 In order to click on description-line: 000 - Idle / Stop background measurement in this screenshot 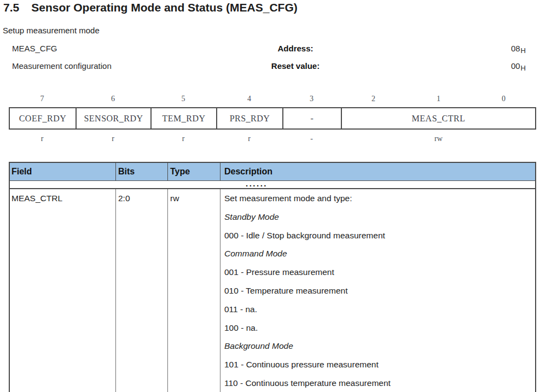, I will do `click(380, 236)`.